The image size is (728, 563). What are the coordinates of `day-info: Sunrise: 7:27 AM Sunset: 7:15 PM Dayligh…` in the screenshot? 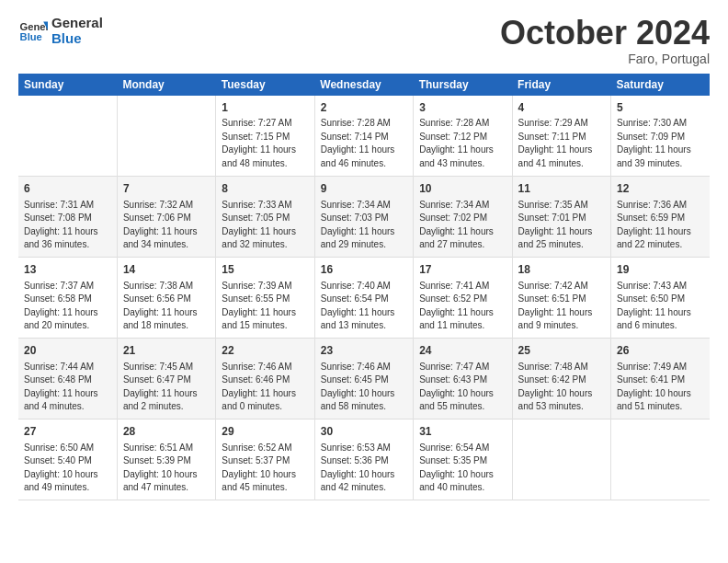 It's located at (265, 144).